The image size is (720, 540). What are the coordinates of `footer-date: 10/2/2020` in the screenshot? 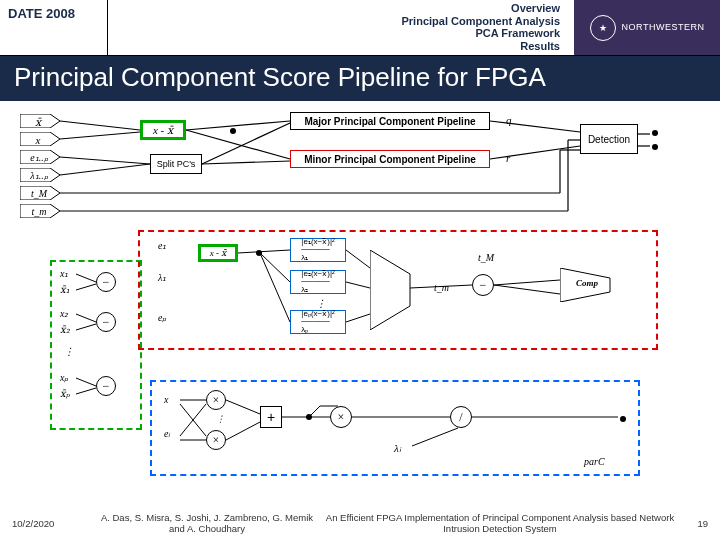 It's located at (52, 524).